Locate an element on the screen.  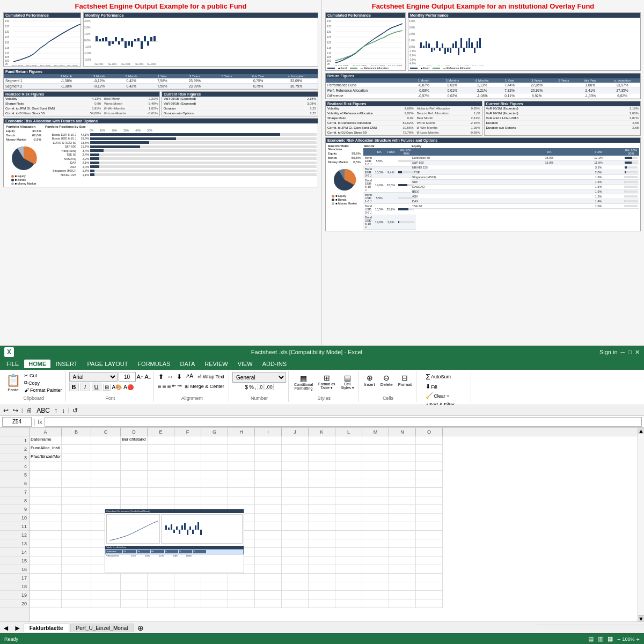
increase-font-btn: A↑ is located at coordinates (141, 377).